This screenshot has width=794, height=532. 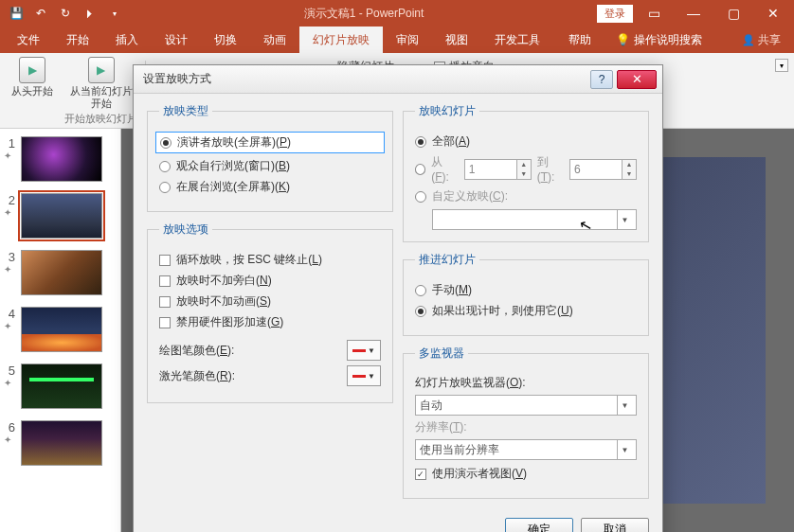 I want to click on thumb-5: 5✦, so click(x=61, y=386).